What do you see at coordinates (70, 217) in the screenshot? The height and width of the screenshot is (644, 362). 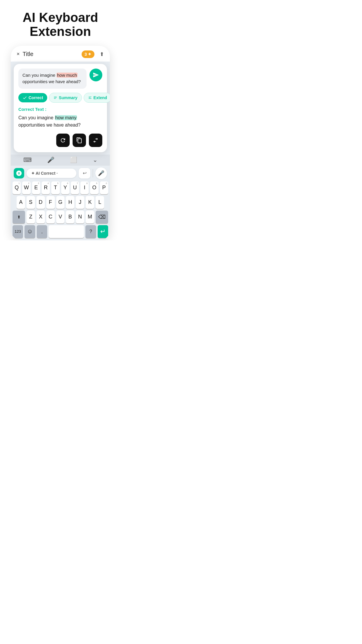 I see `key-b: B` at bounding box center [70, 217].